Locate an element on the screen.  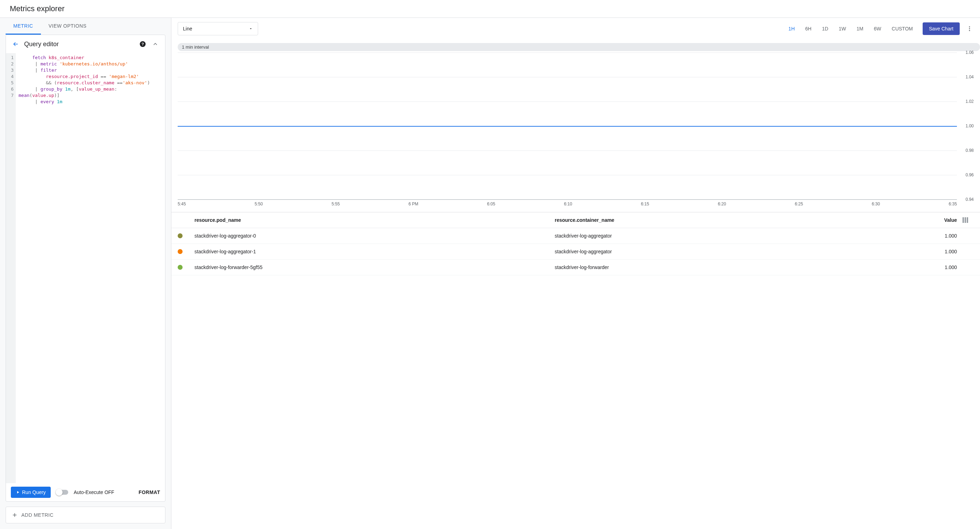
auto-execute-label: Auto-Execute OFF is located at coordinates (94, 492).